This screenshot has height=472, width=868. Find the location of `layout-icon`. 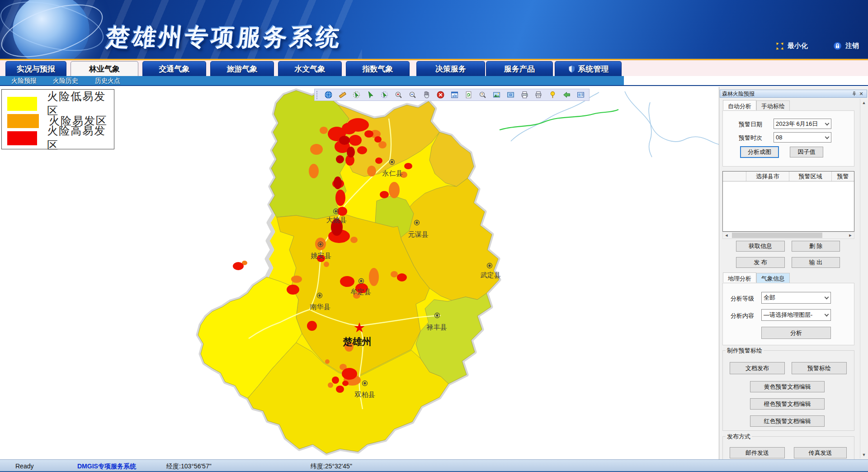

layout-icon is located at coordinates (580, 95).